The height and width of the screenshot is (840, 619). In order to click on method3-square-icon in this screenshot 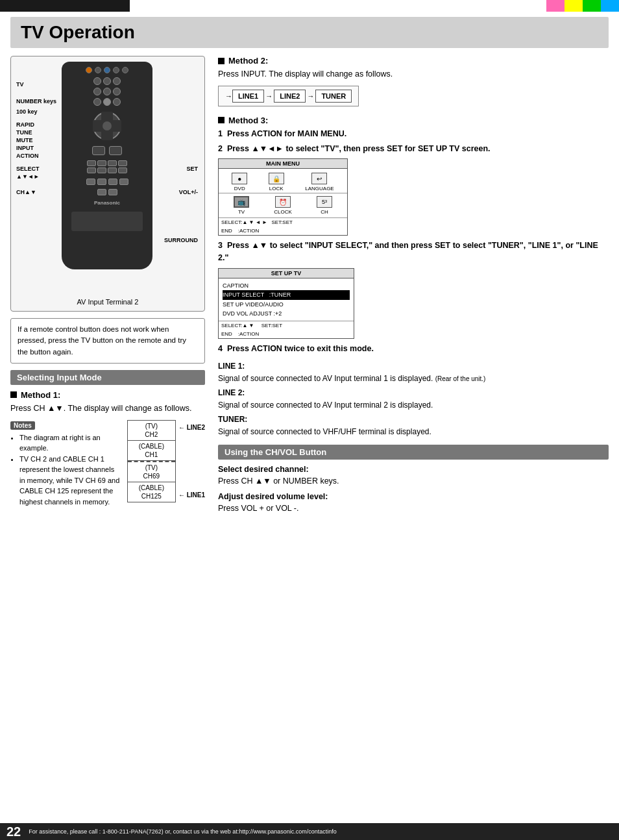, I will do `click(221, 120)`.